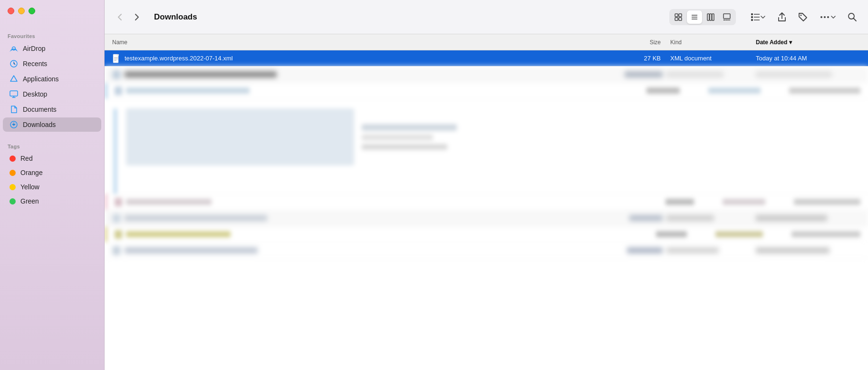  I want to click on desktop-icon, so click(14, 94).